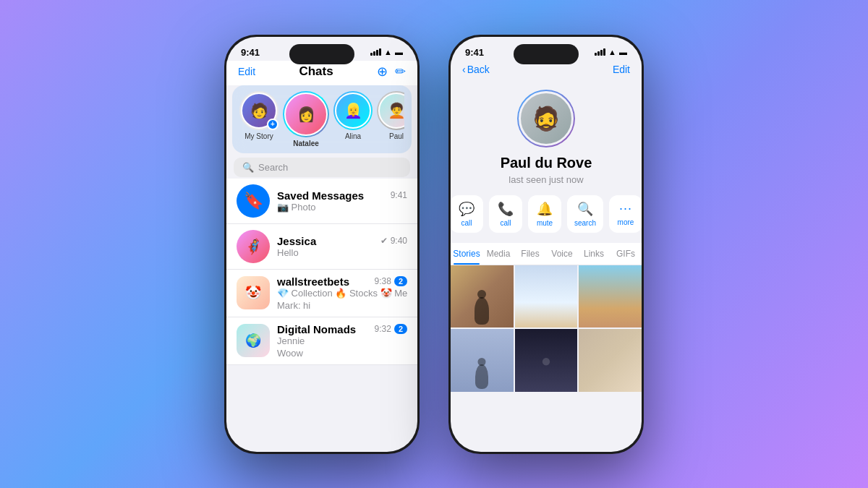 The image size is (868, 488). What do you see at coordinates (322, 201) in the screenshot?
I see `chat-item-saved: 🔖 Saved Messages 9:41 📷 Photo` at bounding box center [322, 201].